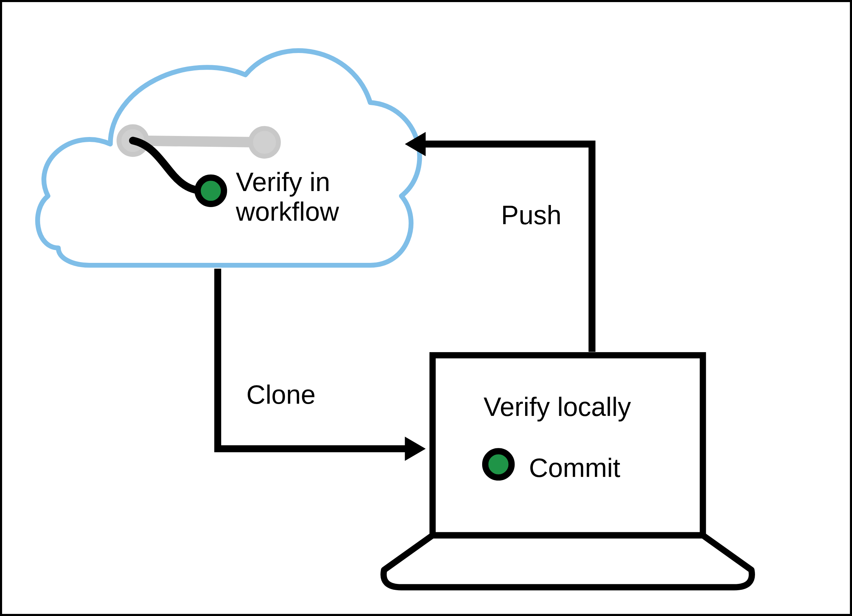 The width and height of the screenshot is (852, 616). I want to click on push-label: Push, so click(531, 215).